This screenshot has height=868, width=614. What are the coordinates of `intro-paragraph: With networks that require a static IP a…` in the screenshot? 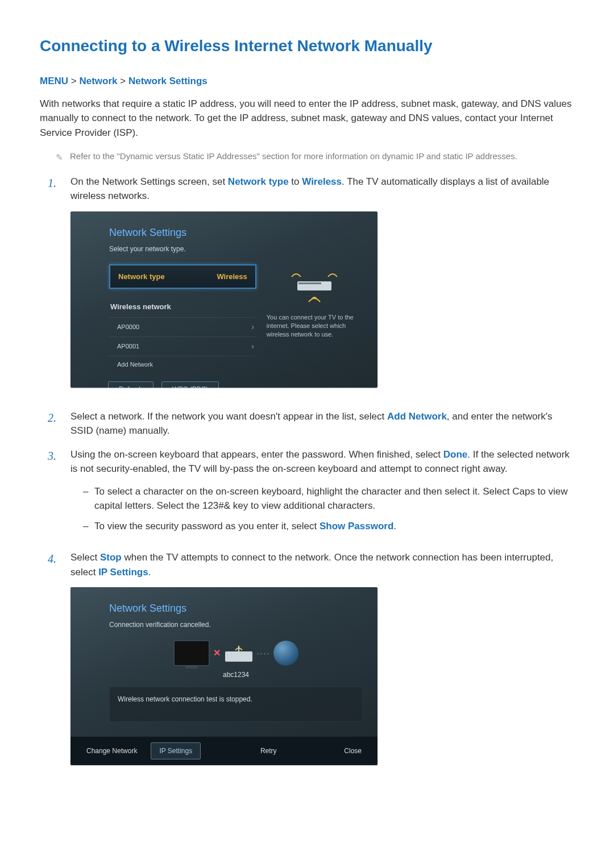 It's located at (307, 118).